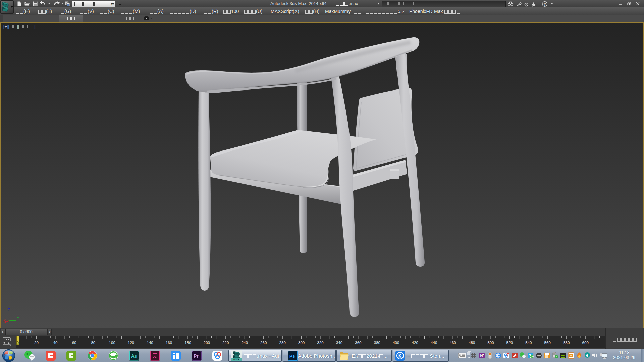 This screenshot has width=644, height=362. What do you see at coordinates (358, 343) in the screenshot?
I see `svg-text: 360` at bounding box center [358, 343].